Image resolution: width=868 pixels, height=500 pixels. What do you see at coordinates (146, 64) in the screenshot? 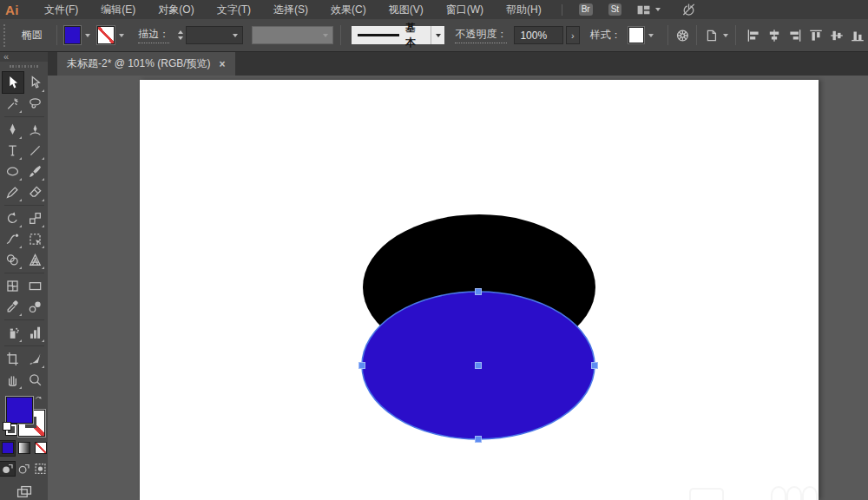
I see `document-tab: 未标题-2* @ 101% (RGB/预览) ×` at bounding box center [146, 64].